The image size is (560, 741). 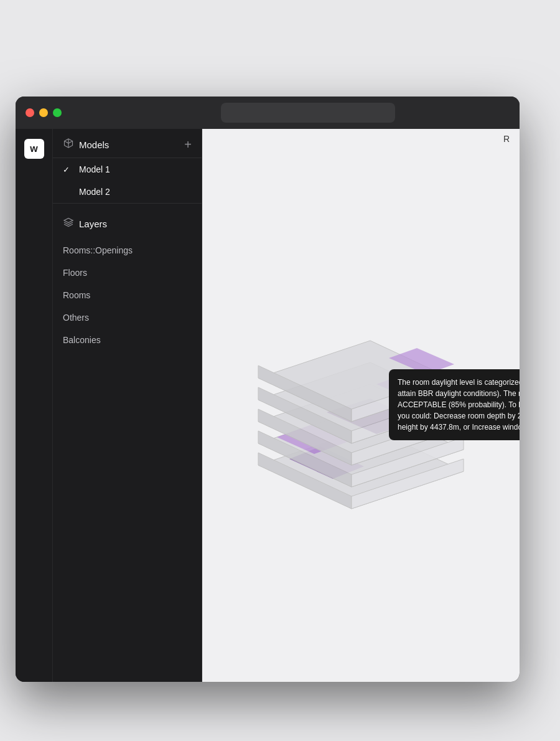 I want to click on layer-item-balconies: Balconies, so click(x=127, y=340).